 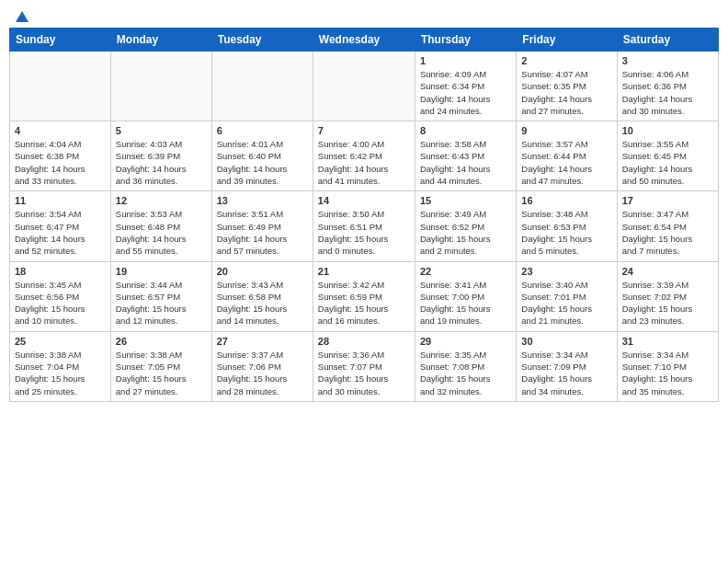 What do you see at coordinates (465, 61) in the screenshot?
I see `day-number: 1` at bounding box center [465, 61].